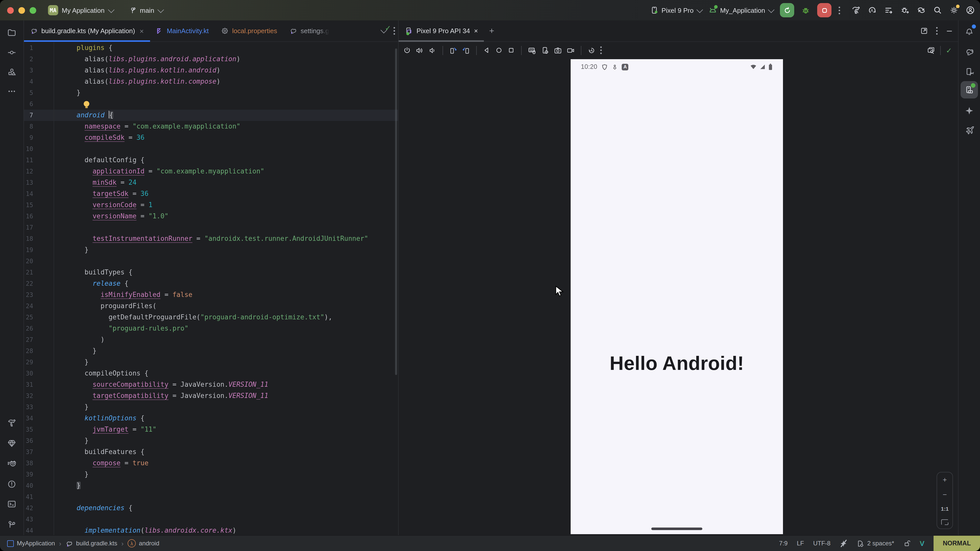 Image resolution: width=980 pixels, height=551 pixels. Describe the element at coordinates (211, 93) in the screenshot. I see `code-line: 5}` at that location.